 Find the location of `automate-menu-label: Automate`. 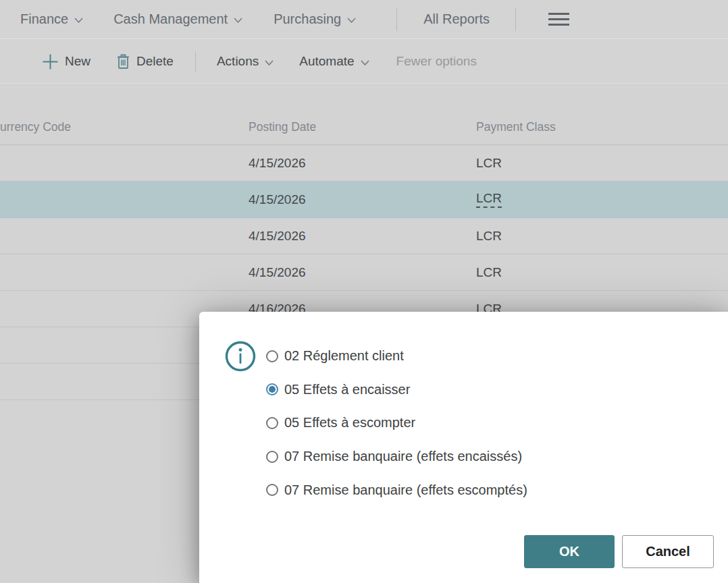

automate-menu-label: Automate is located at coordinates (327, 61).